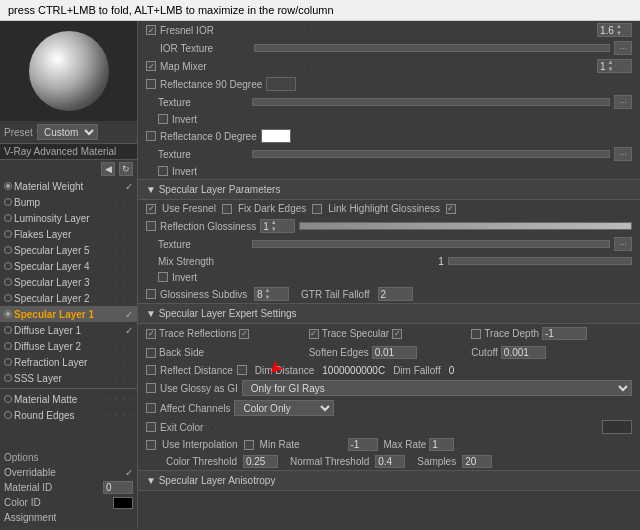 This screenshot has width=640, height=530. What do you see at coordinates (564, 334) in the screenshot?
I see `trace-depth-input` at bounding box center [564, 334].